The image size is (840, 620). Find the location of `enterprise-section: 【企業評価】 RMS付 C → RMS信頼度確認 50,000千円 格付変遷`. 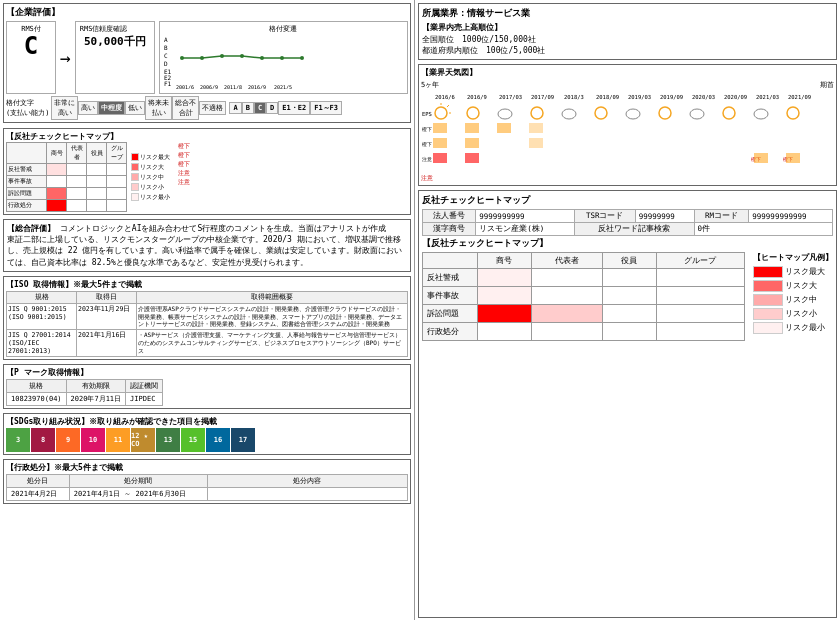

enterprise-section: 【企業評価】 RMS付 C → RMS信頼度確認 50,000千円 格付変遷 is located at coordinates (207, 63).